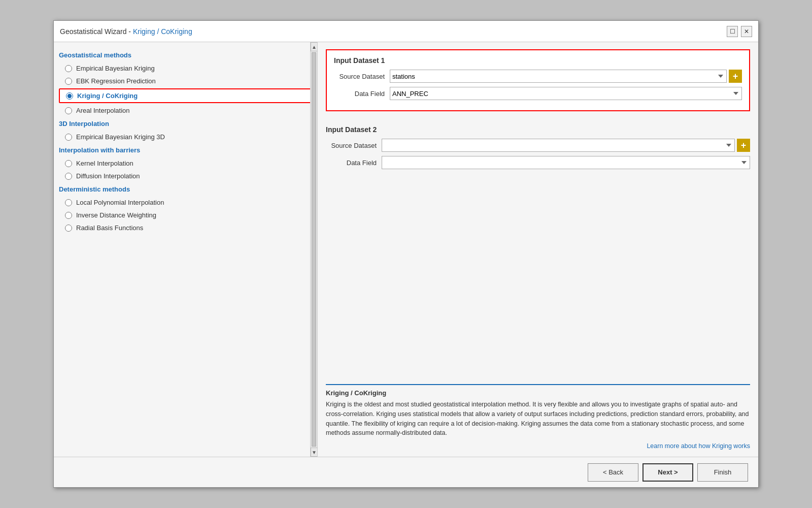 Image resolution: width=812 pixels, height=508 pixels. I want to click on description-text: Kriging is the oldest and most studied g…, so click(538, 419).